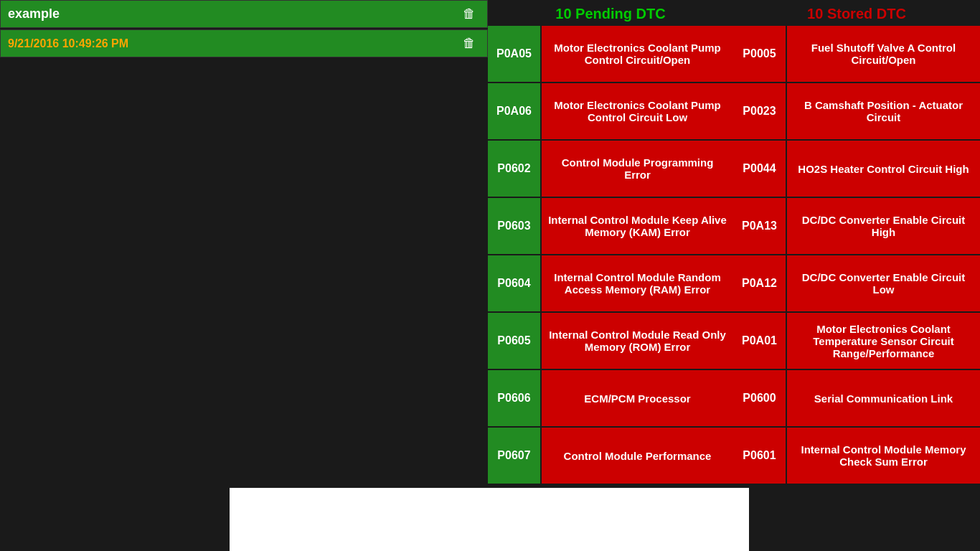  Describe the element at coordinates (515, 54) in the screenshot. I see `pending-dtc-code: P0A05` at that location.